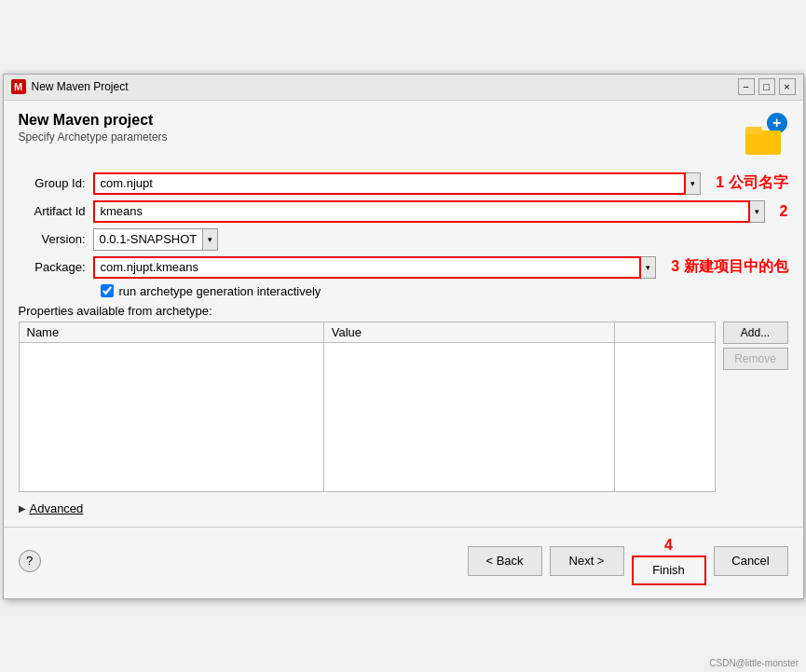 The image size is (806, 672). Describe the element at coordinates (367, 332) in the screenshot. I see `table-header-row: Name Value` at that location.